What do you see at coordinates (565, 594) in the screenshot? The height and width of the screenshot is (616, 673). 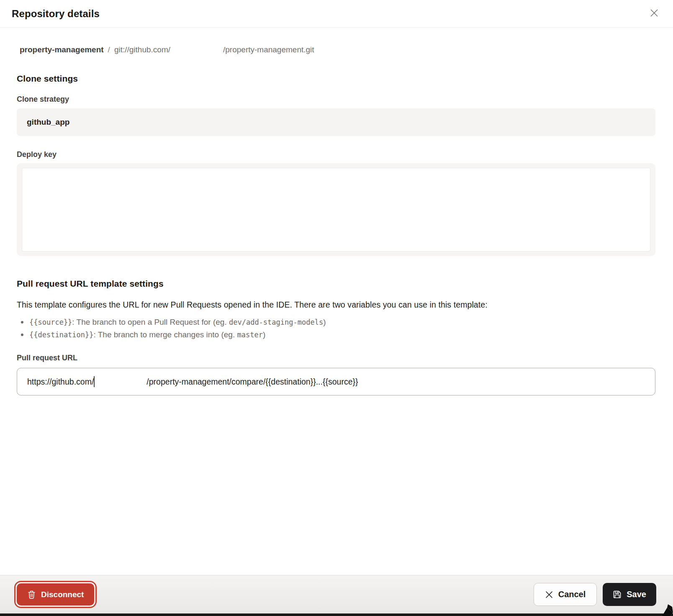 I see `cancel-button: Cancel` at bounding box center [565, 594].